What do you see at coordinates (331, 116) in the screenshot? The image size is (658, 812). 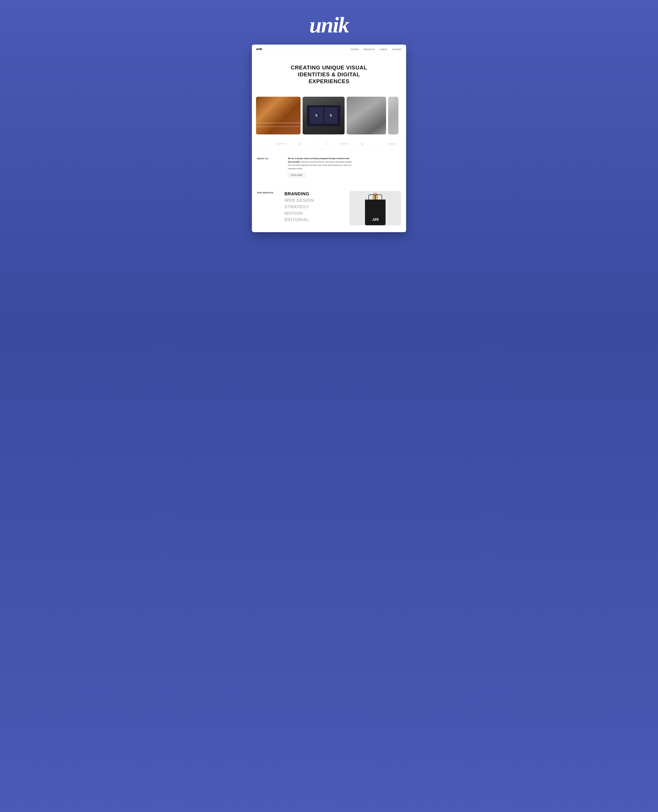 I see `billboard-screen-right: 5` at bounding box center [331, 116].